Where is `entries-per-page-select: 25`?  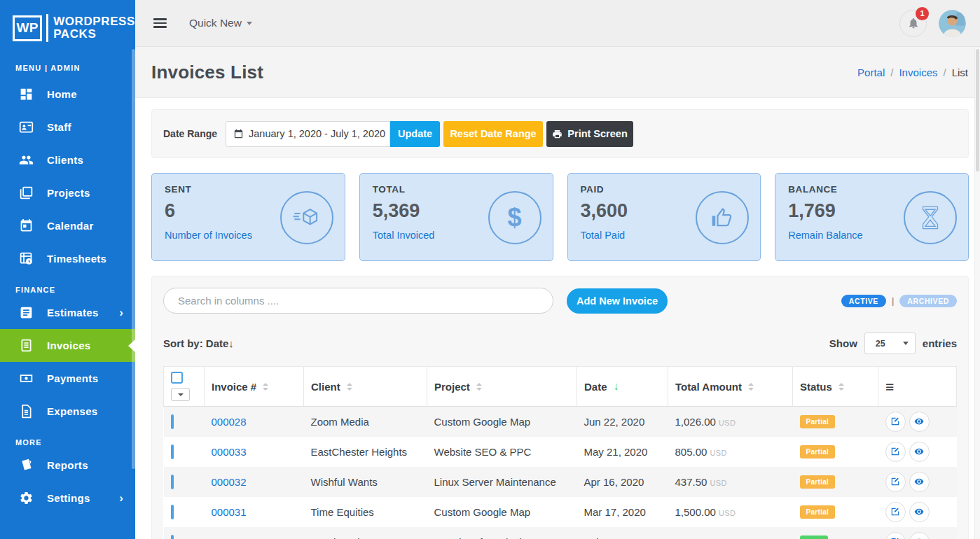 entries-per-page-select: 25 is located at coordinates (890, 343).